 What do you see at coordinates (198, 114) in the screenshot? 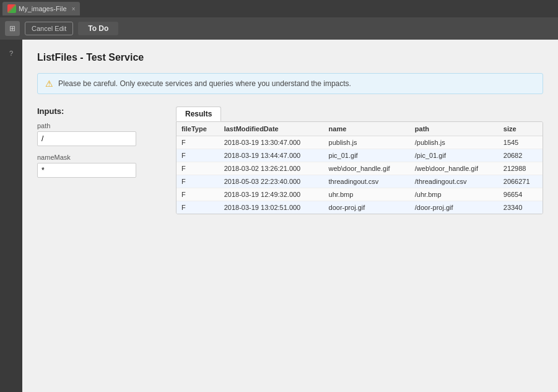
I see `results-tab: Results` at bounding box center [198, 114].